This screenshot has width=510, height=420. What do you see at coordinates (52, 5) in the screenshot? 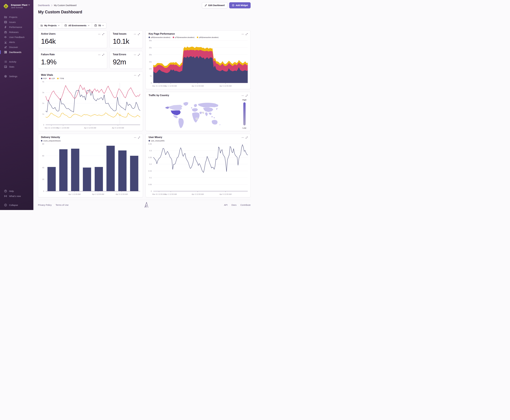
I see `chevron-right-icon` at bounding box center [52, 5].